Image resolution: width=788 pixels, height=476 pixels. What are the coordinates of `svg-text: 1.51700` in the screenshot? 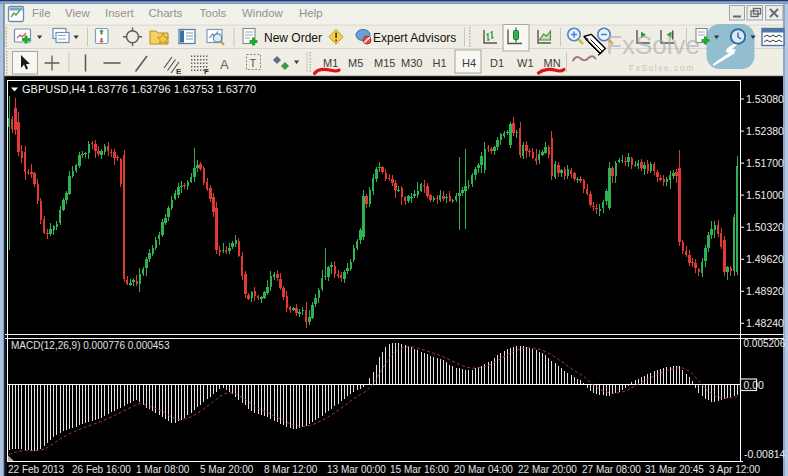 It's located at (765, 163).